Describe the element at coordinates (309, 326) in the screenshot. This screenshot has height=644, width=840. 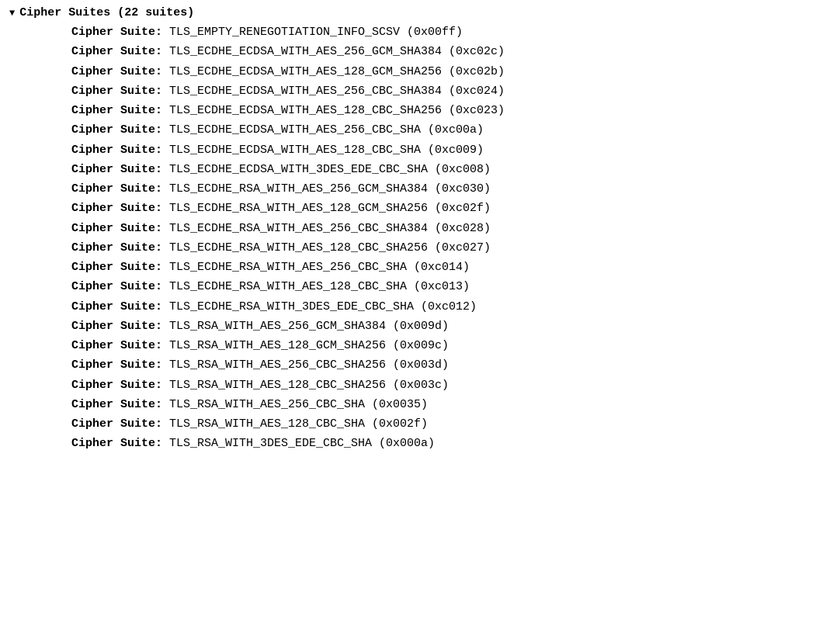
I see `suite-value: TLS_RSA_WITH_AES_256_GCM_SHA384 (0x009d)` at that location.